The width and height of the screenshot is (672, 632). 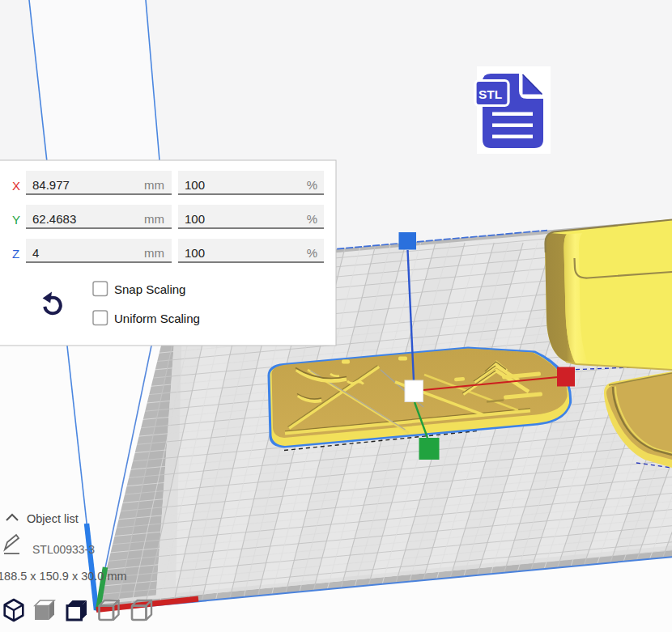 I want to click on svg-text: 4, so click(x=36, y=252).